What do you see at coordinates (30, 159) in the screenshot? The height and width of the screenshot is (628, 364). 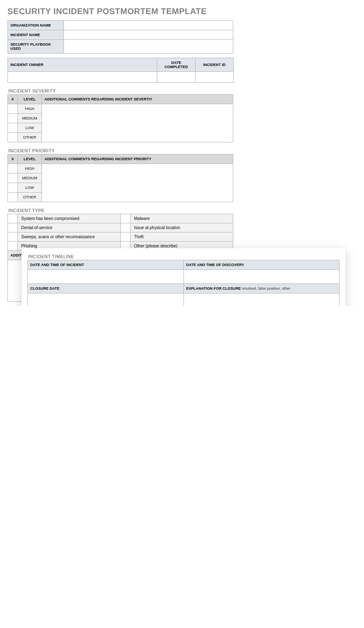 I see `priority-level-col: LEVEL` at bounding box center [30, 159].